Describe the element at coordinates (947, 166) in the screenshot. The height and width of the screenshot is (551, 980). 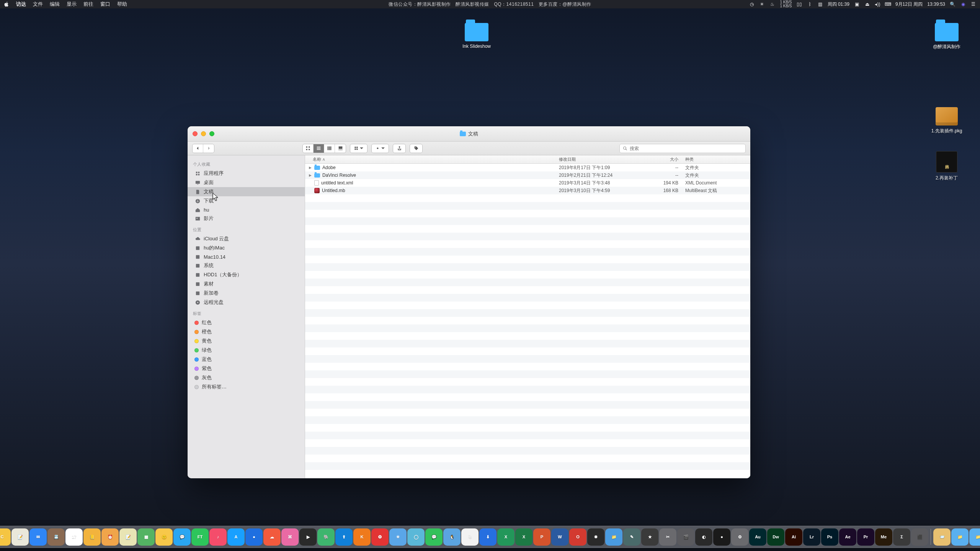
I see `desktop-patch: 醉清风 2.再装补丁` at that location.